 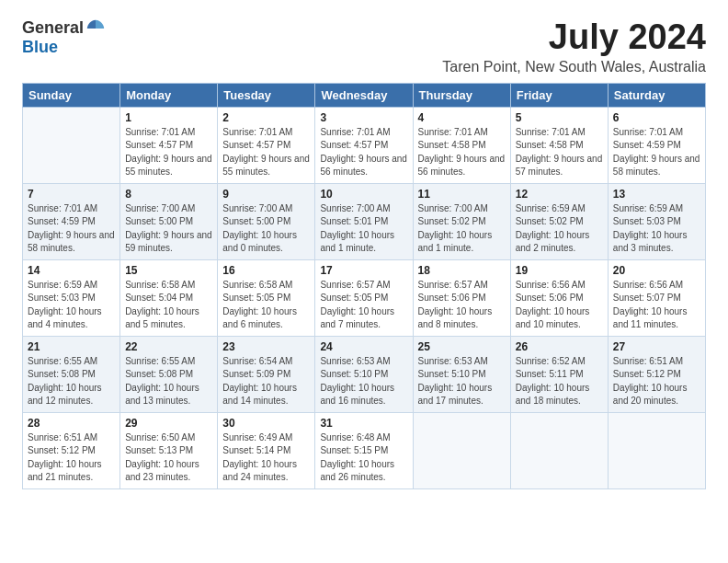 I want to click on calendar-week-row: 1Sunrise: 7:01 AMSunset: 4:57 PMDaylight…, so click(x=364, y=145).